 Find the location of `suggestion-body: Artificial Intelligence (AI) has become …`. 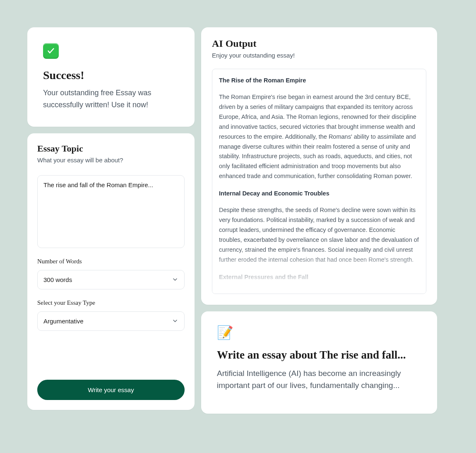

suggestion-body: Artificial Intelligence (AI) has become … is located at coordinates (319, 379).